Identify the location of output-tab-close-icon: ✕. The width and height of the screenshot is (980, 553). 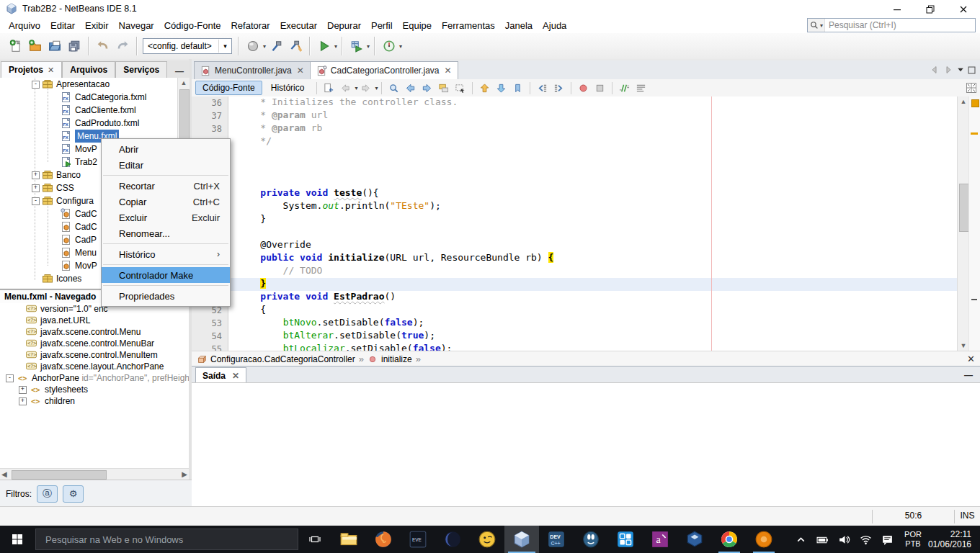
(236, 376).